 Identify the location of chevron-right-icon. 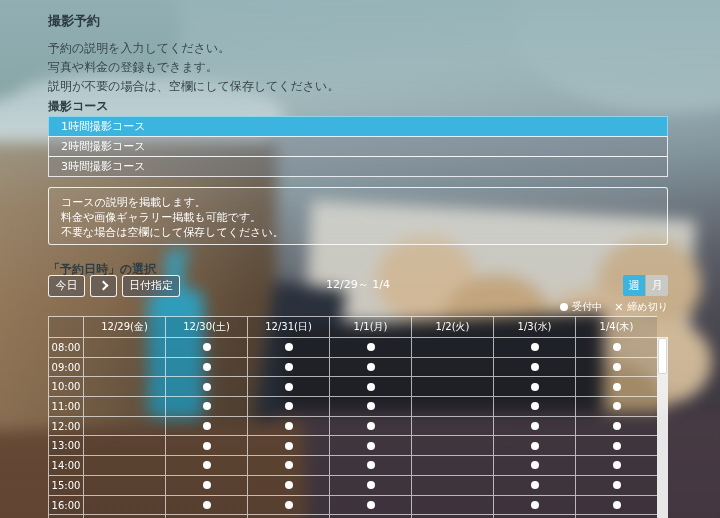
(104, 286).